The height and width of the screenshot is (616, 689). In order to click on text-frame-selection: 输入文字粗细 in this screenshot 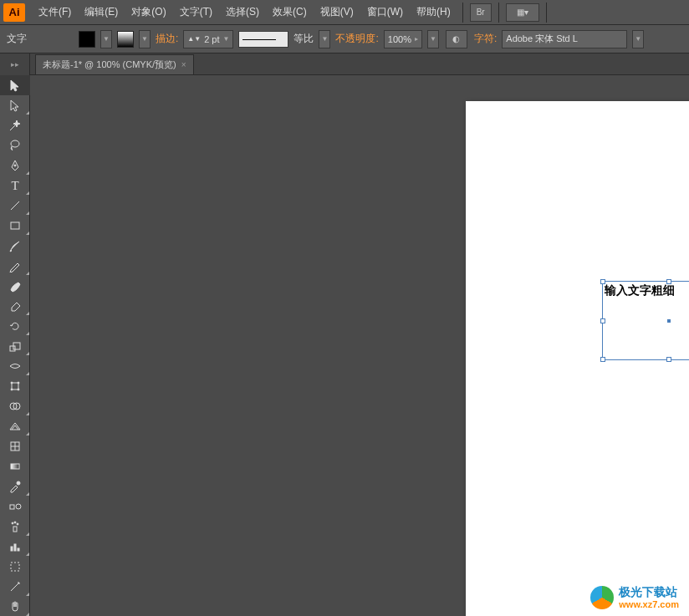, I will do `click(646, 321)`.